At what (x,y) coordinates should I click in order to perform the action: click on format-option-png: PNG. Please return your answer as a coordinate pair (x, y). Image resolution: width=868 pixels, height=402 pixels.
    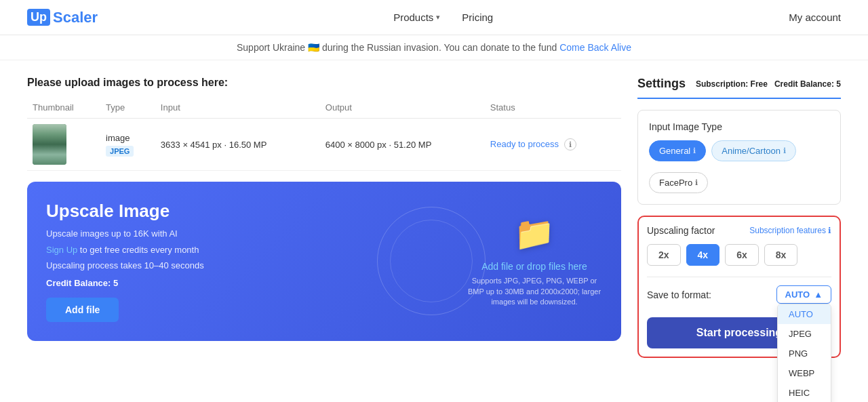
    Looking at the image, I should click on (804, 354).